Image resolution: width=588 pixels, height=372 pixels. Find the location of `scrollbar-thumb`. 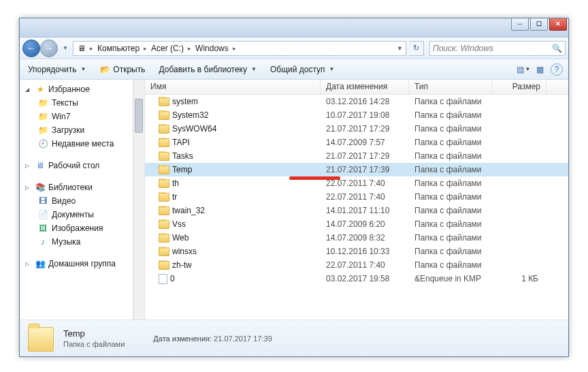

scrollbar-thumb is located at coordinates (139, 116).